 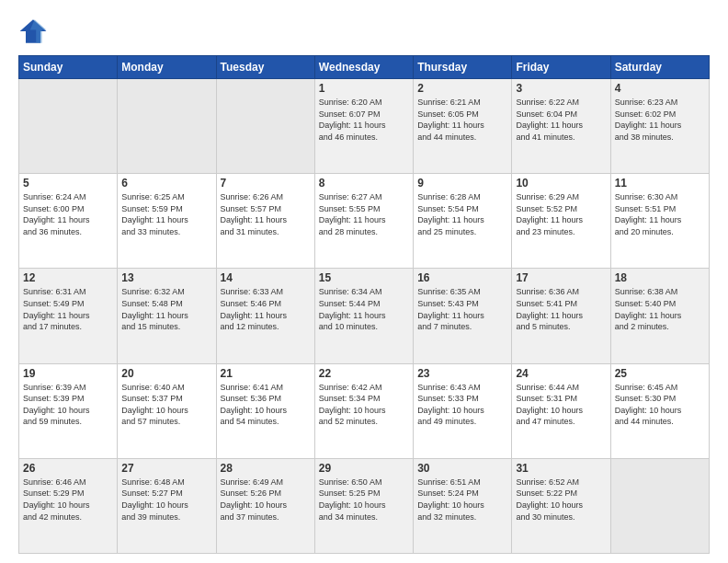 What do you see at coordinates (266, 373) in the screenshot?
I see `day-number: 21` at bounding box center [266, 373].